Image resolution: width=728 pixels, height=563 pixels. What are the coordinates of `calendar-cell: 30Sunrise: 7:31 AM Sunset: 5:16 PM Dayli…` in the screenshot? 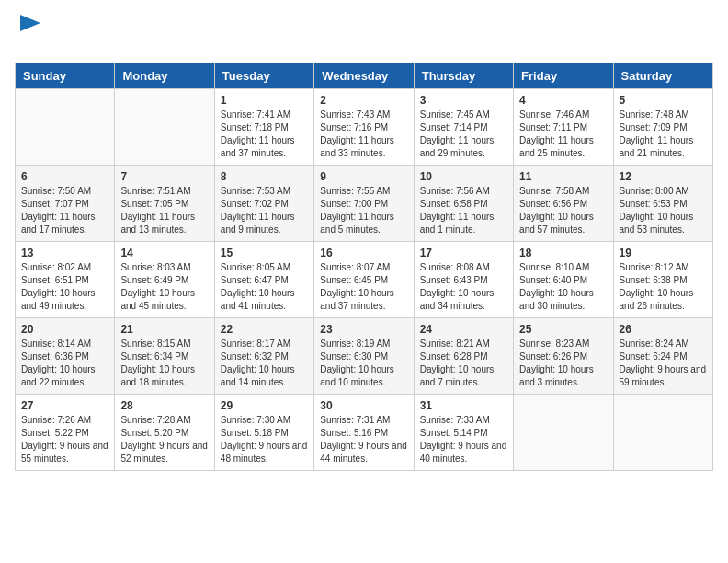 It's located at (364, 432).